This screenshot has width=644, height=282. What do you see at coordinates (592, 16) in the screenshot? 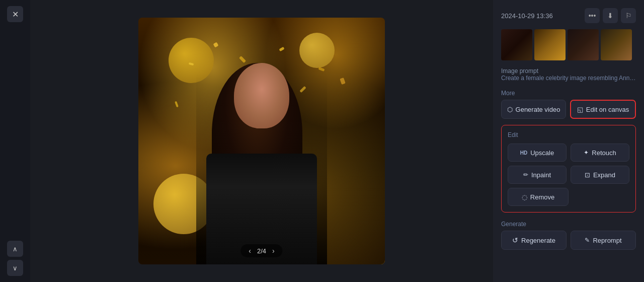
I see `more-options-button: •••` at bounding box center [592, 16].